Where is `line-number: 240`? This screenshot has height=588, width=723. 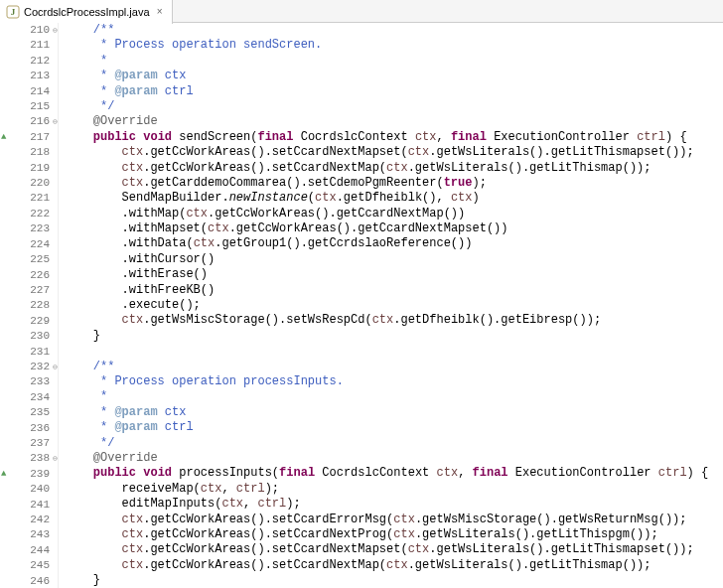
line-number: 240 is located at coordinates (35, 489).